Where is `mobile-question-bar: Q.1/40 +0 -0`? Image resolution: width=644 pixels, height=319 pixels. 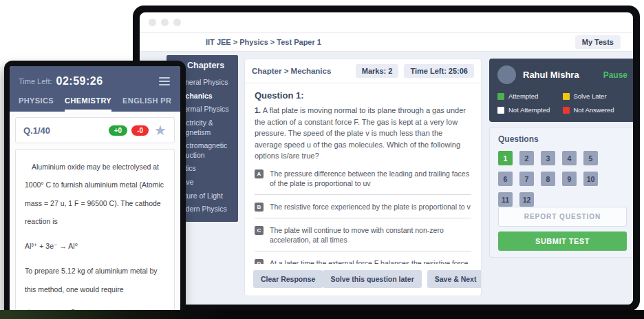
mobile-question-bar: Q.1/40 +0 -0 is located at coordinates (95, 130).